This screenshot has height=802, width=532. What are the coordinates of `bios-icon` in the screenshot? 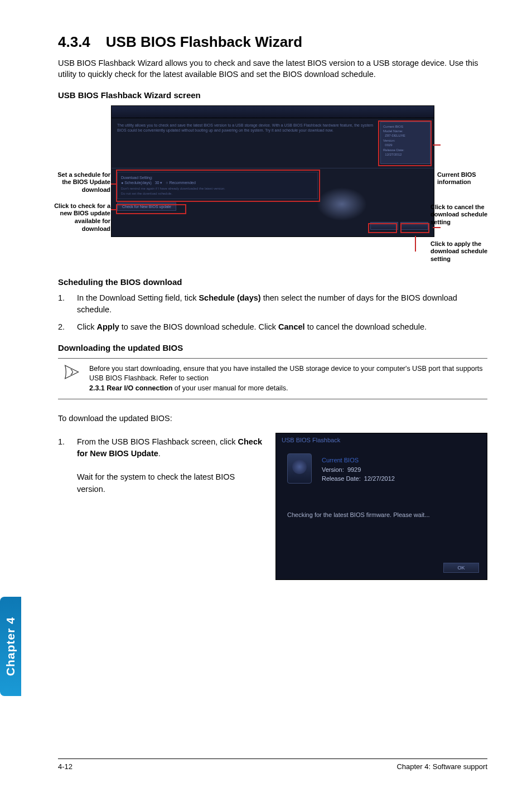 It's located at (299, 468).